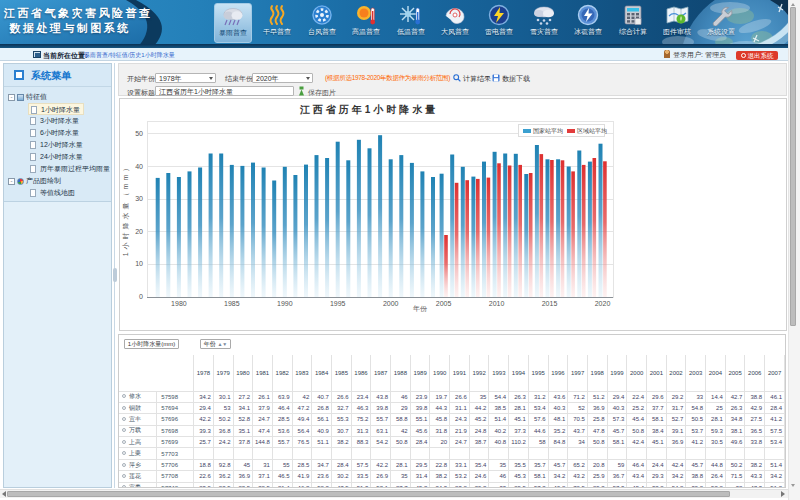 This screenshot has width=800, height=500. What do you see at coordinates (603, 304) in the screenshot?
I see `svg-text: 2020` at bounding box center [603, 304].